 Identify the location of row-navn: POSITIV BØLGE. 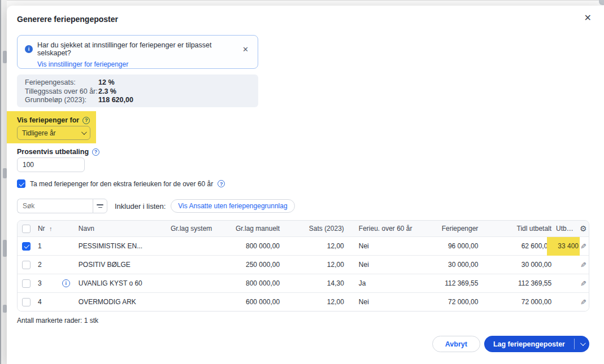
(121, 265).